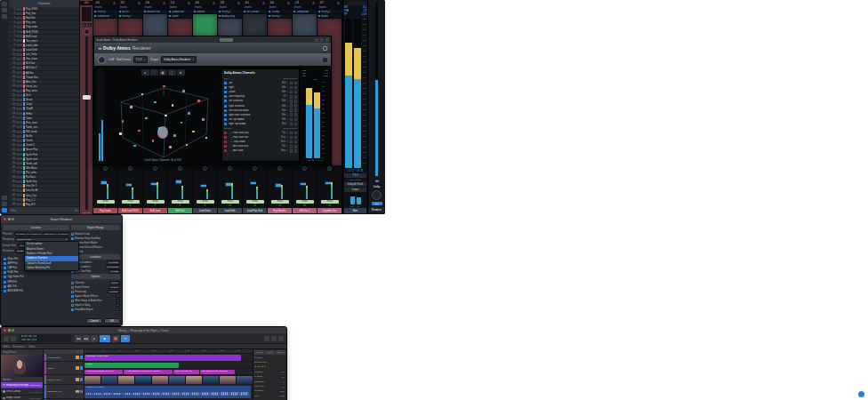 This screenshot has width=868, height=400. I want to click on marker-list-item: Verse Cam A 00:01:12.400, so click(21, 391).